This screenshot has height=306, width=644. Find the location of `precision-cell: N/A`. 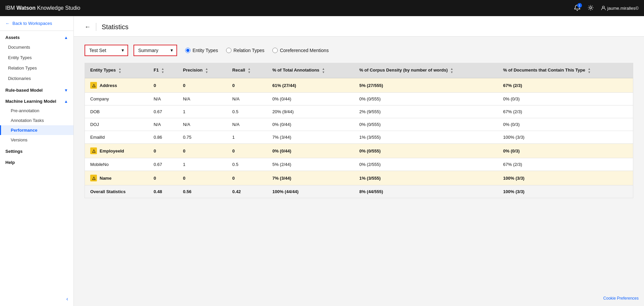

precision-cell: N/A is located at coordinates (202, 99).